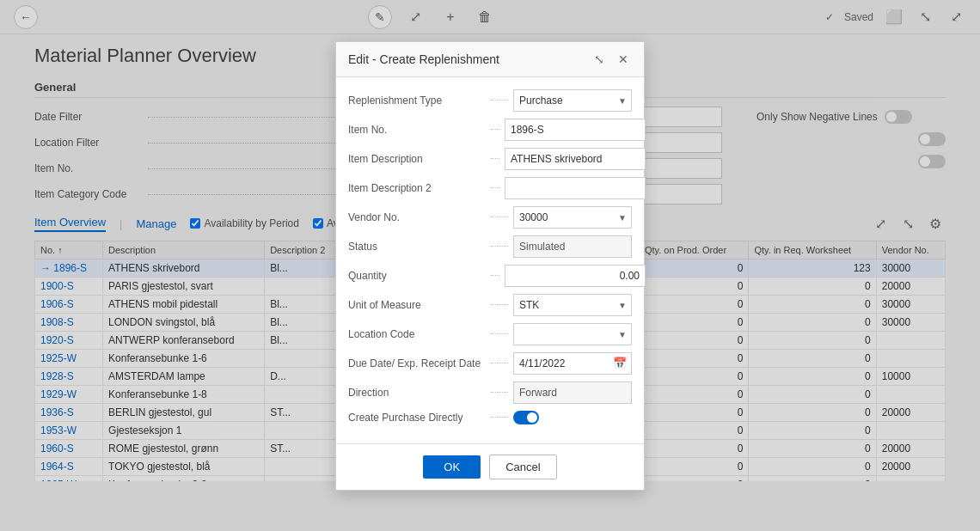 The width and height of the screenshot is (980, 531). Describe the element at coordinates (623, 59) in the screenshot. I see `modal-close-icon: ✕` at that location.